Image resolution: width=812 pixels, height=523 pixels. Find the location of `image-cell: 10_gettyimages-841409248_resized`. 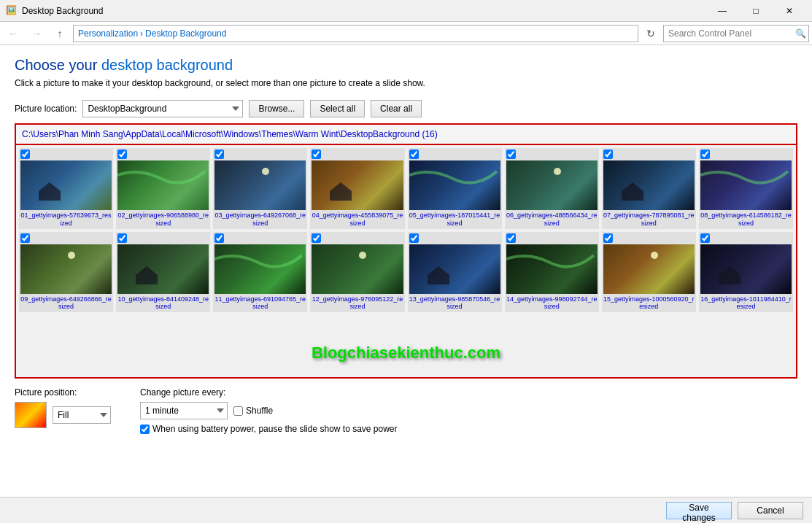

image-cell: 10_gettyimages-841409248_resized is located at coordinates (163, 273).